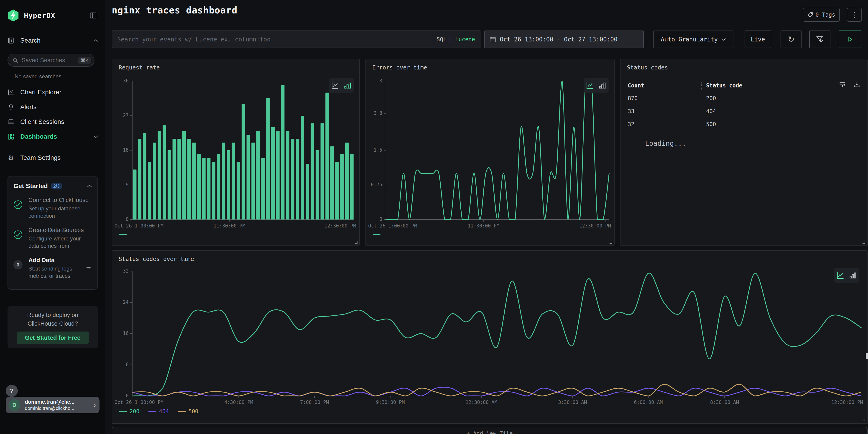 This screenshot has width=868, height=434. What do you see at coordinates (743, 98) in the screenshot?
I see `table-row: 870 200` at bounding box center [743, 98].